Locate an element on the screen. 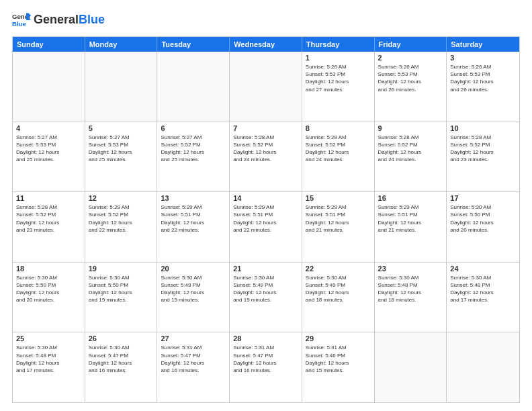  calendar-cell: 12Sunrise: 5:29 AM Sunset: 5:52 PM Dayli… is located at coordinates (122, 227).